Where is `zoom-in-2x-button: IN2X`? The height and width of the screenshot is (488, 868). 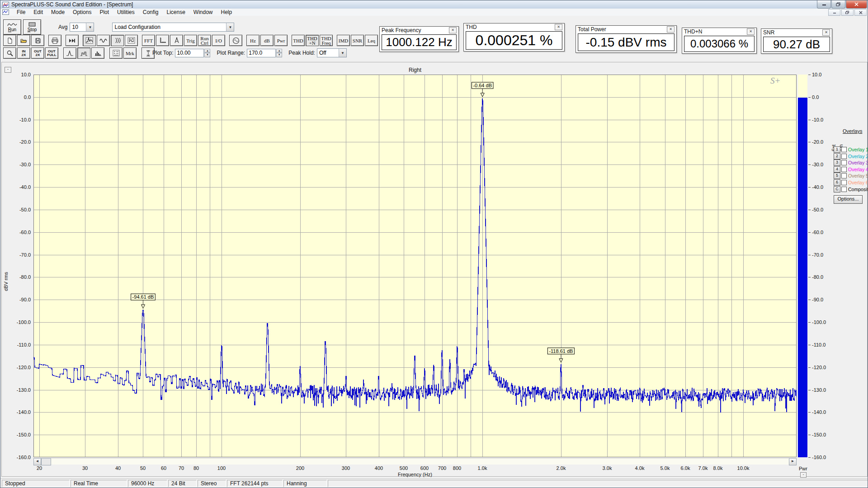
zoom-in-2x-button: IN2X is located at coordinates (24, 53).